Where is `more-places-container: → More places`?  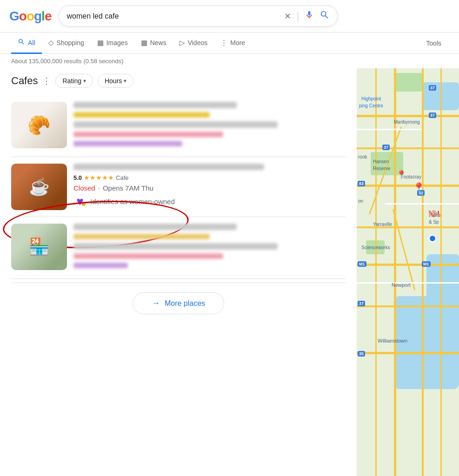
more-places-container: → More places is located at coordinates (179, 305).